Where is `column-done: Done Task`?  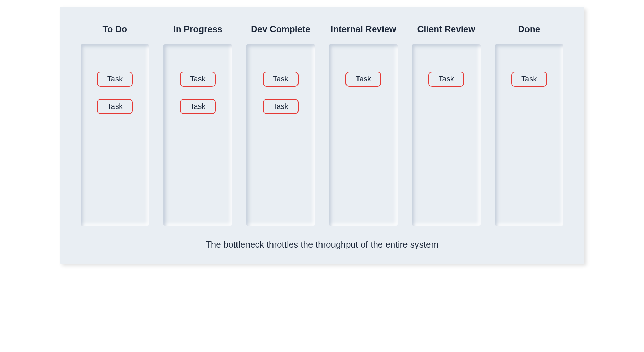 column-done: Done Task is located at coordinates (529, 125).